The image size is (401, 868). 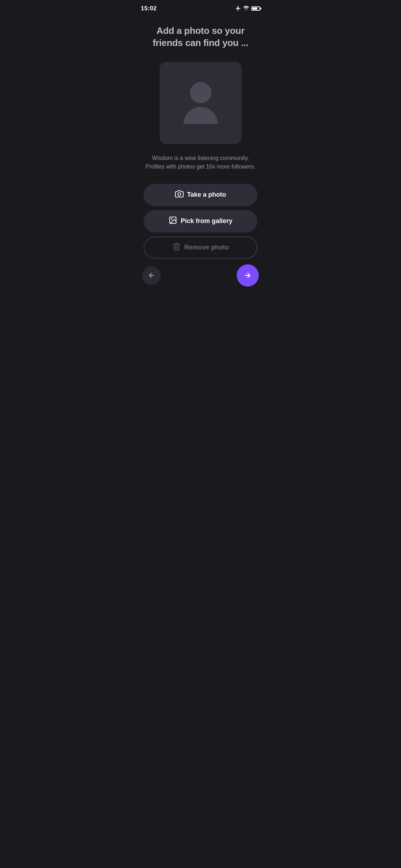 I want to click on pick-gallery-label: Pick from gallery, so click(x=207, y=221).